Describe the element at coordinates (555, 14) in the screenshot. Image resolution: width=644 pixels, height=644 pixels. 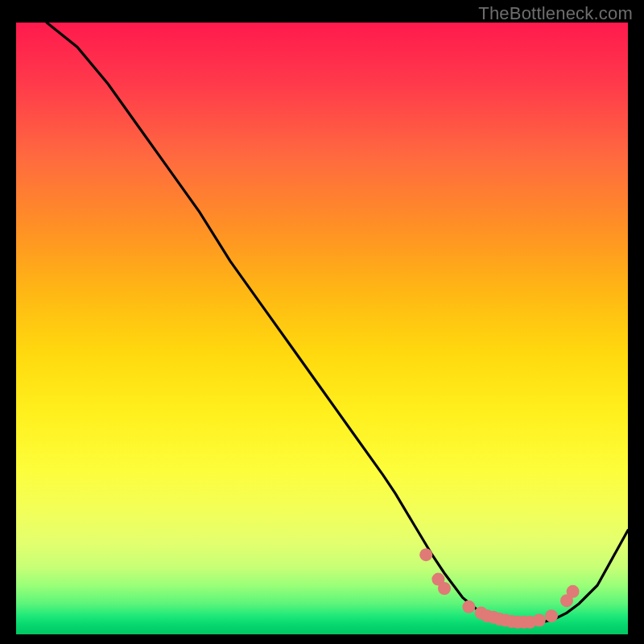
I see `attribution-text: TheBottleneck.com` at that location.